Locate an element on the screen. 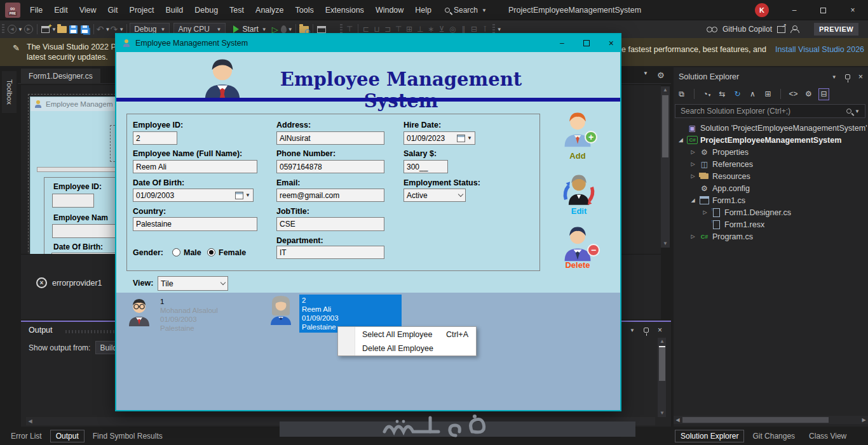 Image resolution: width=868 pixels, height=445 pixels. tree-item: ▷ Form1.Designer.cs is located at coordinates (771, 212).